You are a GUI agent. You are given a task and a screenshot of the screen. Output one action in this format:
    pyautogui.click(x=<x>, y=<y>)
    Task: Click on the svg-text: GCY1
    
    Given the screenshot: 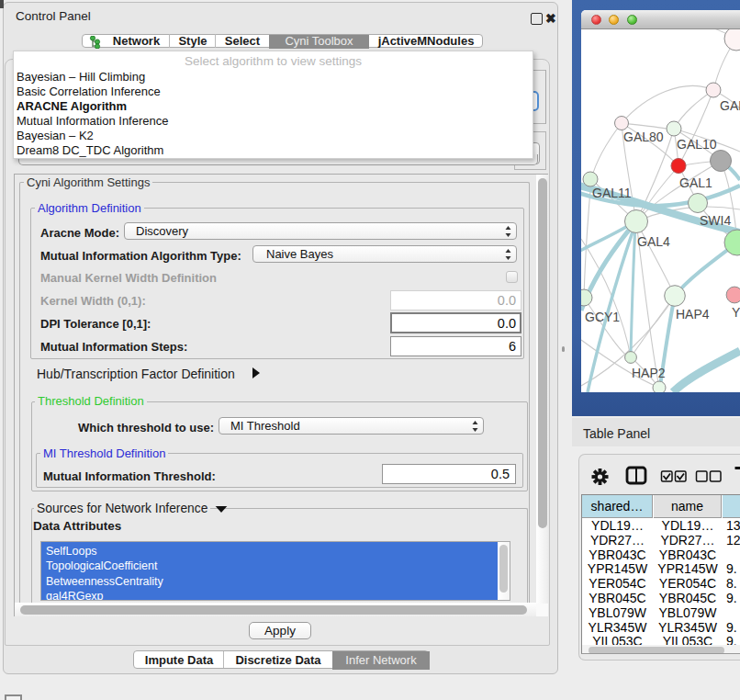 What is the action you would take?
    pyautogui.click(x=602, y=317)
    